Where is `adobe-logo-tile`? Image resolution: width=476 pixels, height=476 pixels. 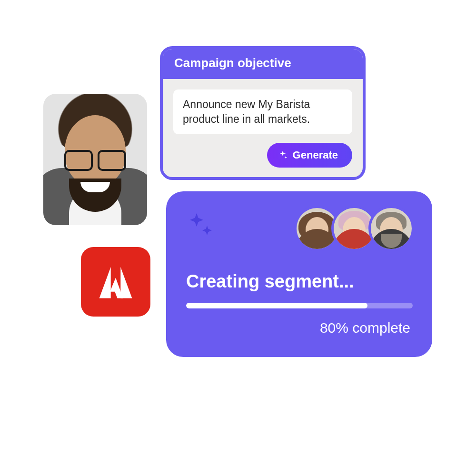
adobe-logo-tile is located at coordinates (116, 282).